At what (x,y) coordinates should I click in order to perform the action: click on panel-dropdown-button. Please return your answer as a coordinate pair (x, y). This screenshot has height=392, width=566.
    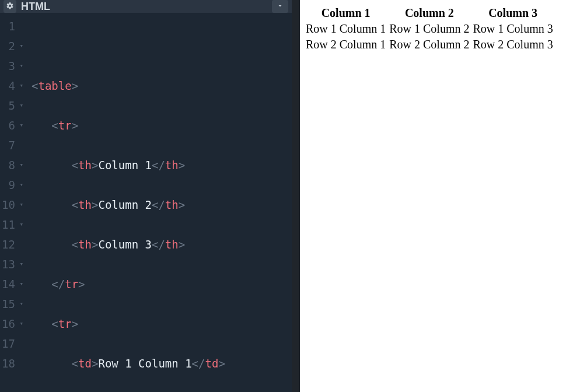
    Looking at the image, I should click on (280, 6).